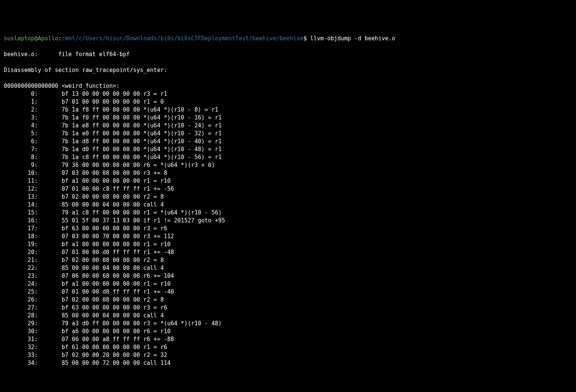 This screenshot has height=392, width=576. Describe the element at coordinates (109, 165) in the screenshot. I see `disasm-line: 9: 79 36 00 00 00 00 00 00 r6 = *(u64 *)…` at that location.